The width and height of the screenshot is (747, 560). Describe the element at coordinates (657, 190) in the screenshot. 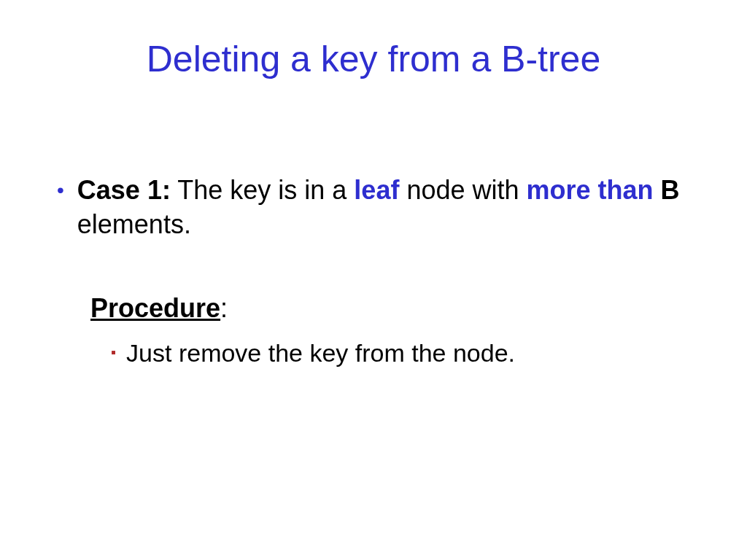

I see `case-sp` at that location.